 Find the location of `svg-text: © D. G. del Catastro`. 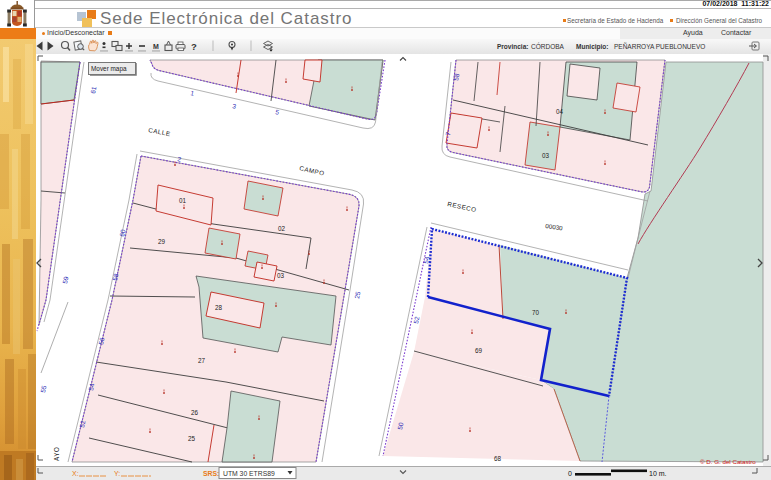

svg-text: © D. G. del Catastro is located at coordinates (728, 462).